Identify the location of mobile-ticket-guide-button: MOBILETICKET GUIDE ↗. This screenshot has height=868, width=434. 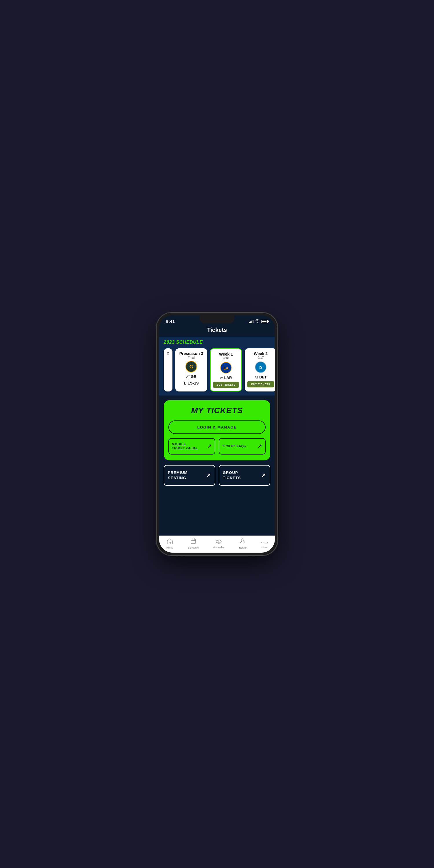
(192, 446).